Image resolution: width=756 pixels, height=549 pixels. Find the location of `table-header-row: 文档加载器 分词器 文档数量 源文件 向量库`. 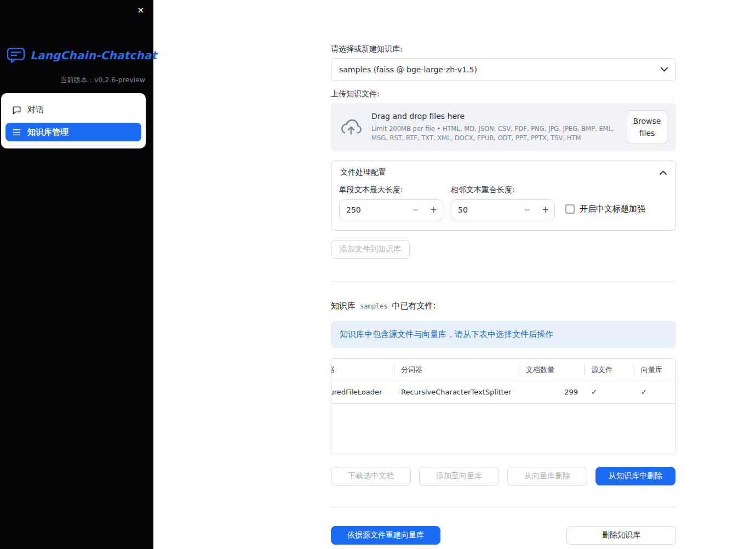

table-header-row: 文档加载器 分词器 文档数量 源文件 向量库 is located at coordinates (503, 370).